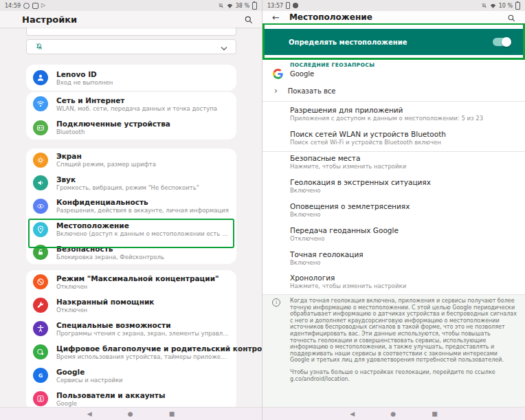  What do you see at coordinates (484, 5) in the screenshot?
I see `bell-muted-icon` at bounding box center [484, 5].